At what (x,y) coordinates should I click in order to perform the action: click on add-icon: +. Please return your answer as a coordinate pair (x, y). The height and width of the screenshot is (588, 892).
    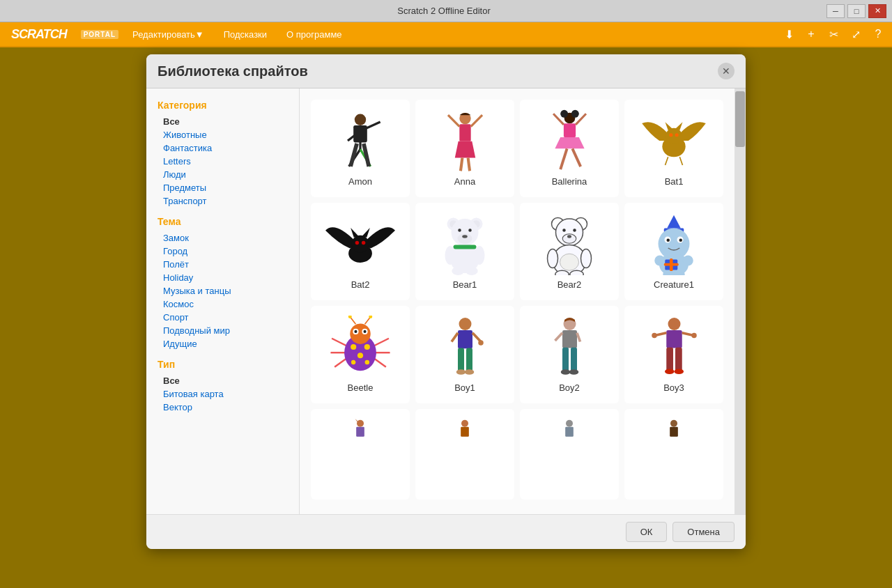
    Looking at the image, I should click on (811, 34).